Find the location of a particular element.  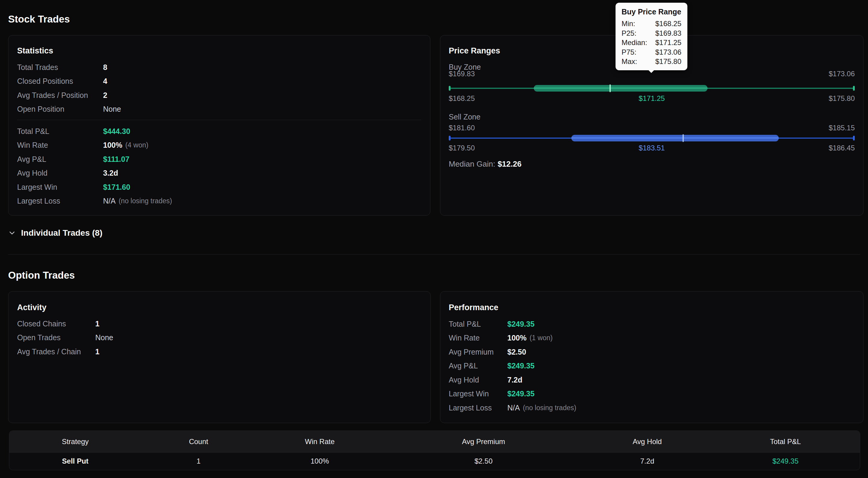

stat-row-avg-pl: Avg P&L $111.07 is located at coordinates (219, 159).